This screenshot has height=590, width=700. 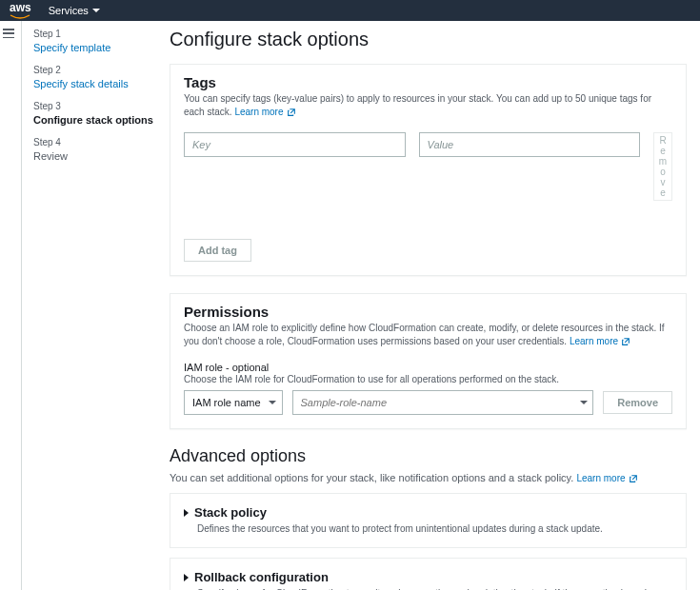 I want to click on tag-remove-button: R e m o v e, so click(x=663, y=167).